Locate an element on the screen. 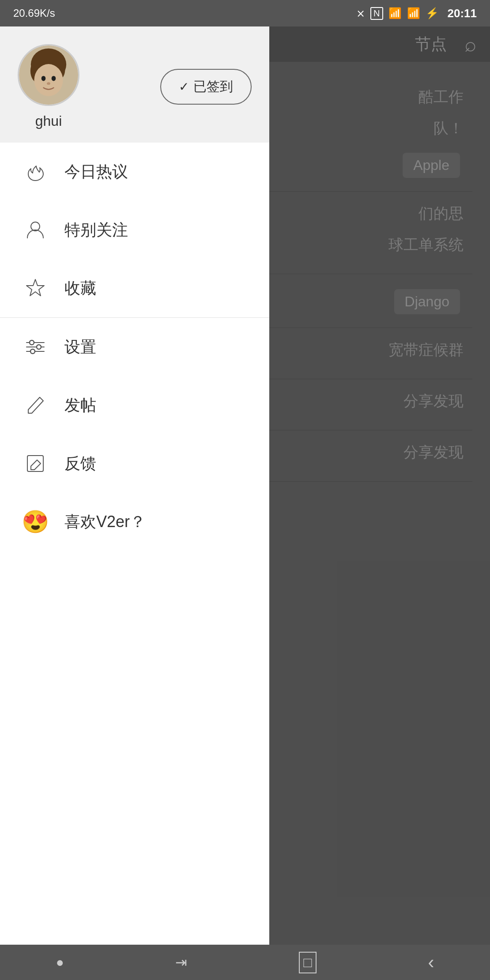 This screenshot has height=980, width=490. username: ghui is located at coordinates (49, 121).